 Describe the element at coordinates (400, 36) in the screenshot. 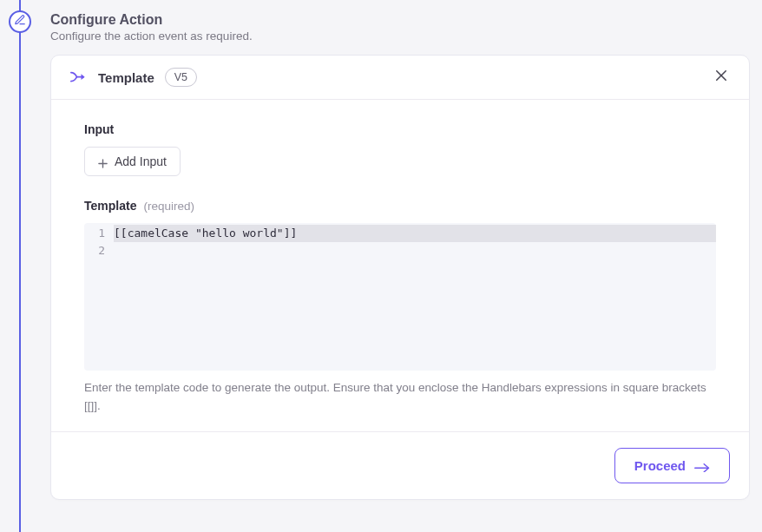

I see `section-subtitle: Configure the action event as required.` at that location.